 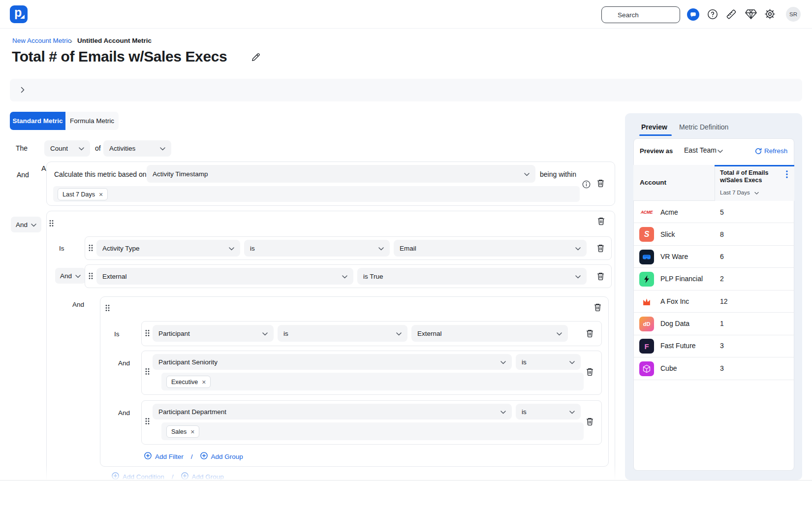 What do you see at coordinates (100, 174) in the screenshot?
I see `based-on-label: Calculate this metric based on` at bounding box center [100, 174].